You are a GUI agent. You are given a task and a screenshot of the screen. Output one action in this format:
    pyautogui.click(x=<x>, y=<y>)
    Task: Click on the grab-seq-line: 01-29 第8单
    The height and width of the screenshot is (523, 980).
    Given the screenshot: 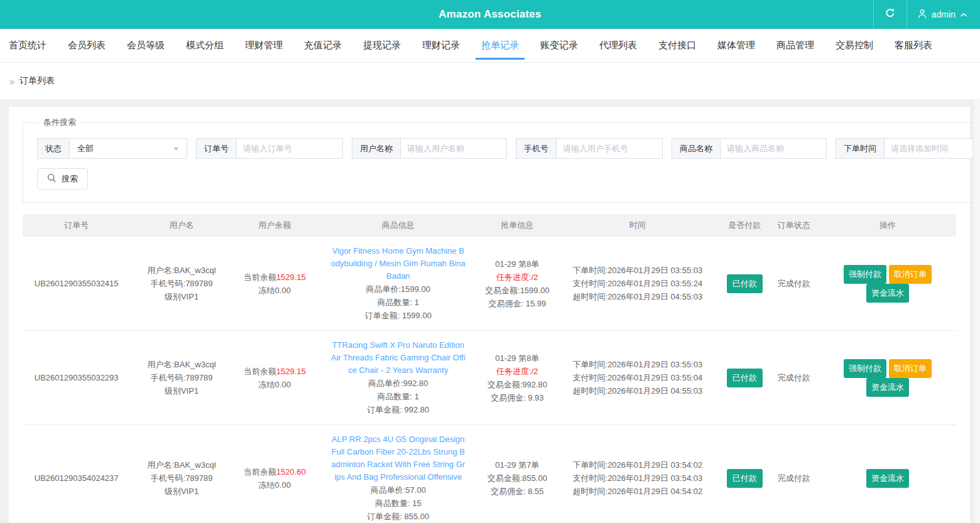 What is the action you would take?
    pyautogui.click(x=518, y=358)
    